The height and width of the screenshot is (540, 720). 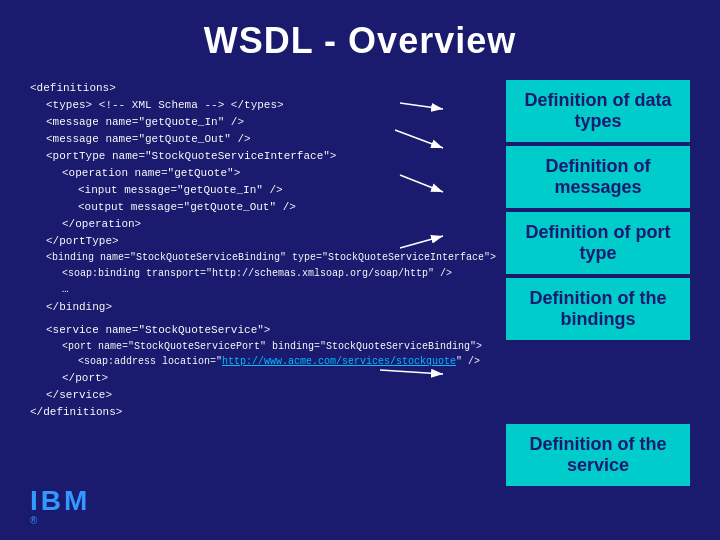 I want to click on code-line: <output message="getQuote_Out" />, so click(x=263, y=208).